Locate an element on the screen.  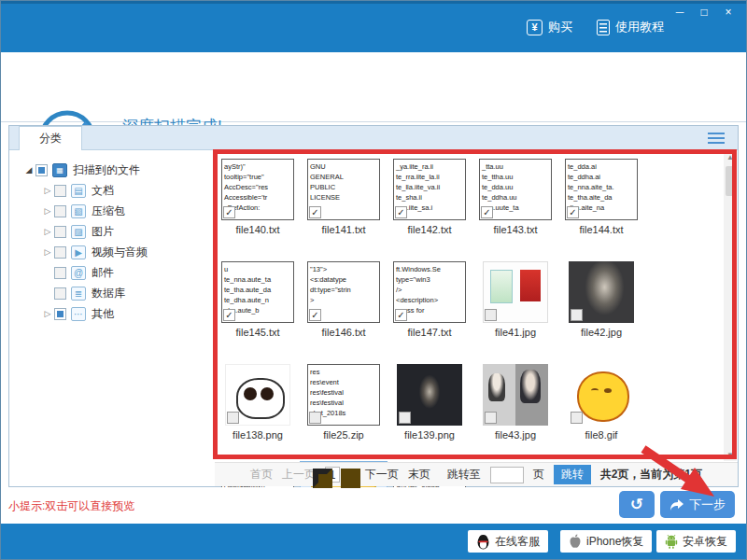
file-name: file42.jpg is located at coordinates (601, 332).